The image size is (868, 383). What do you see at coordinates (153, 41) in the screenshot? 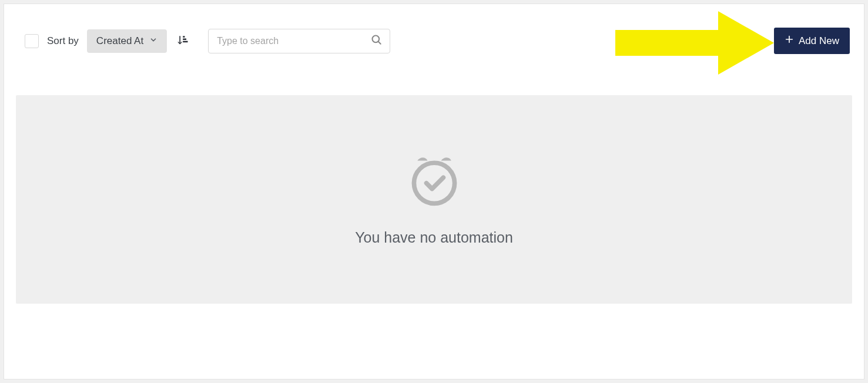
I see `chevron-down-icon` at bounding box center [153, 41].